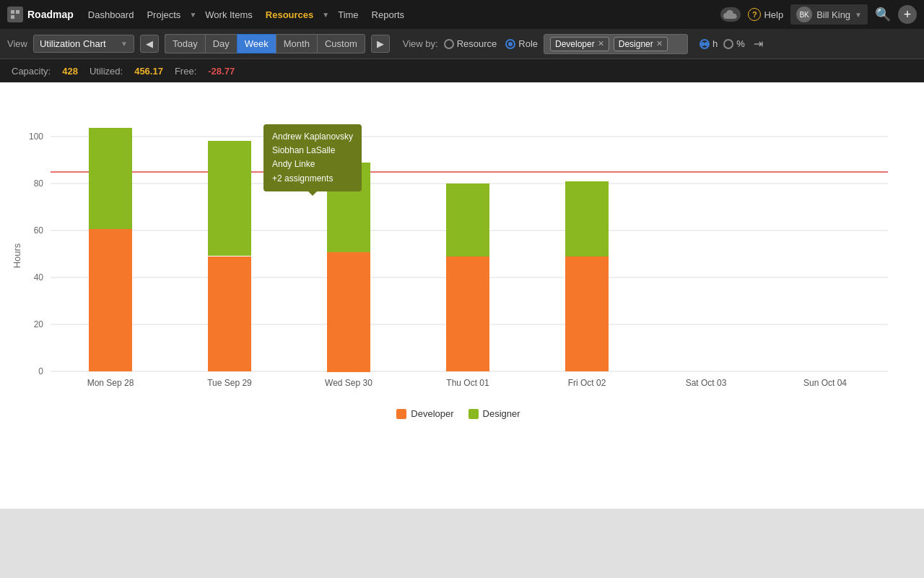 The image size is (924, 578). Describe the element at coordinates (230, 198) in the screenshot. I see `bar-tue-designer` at that location.